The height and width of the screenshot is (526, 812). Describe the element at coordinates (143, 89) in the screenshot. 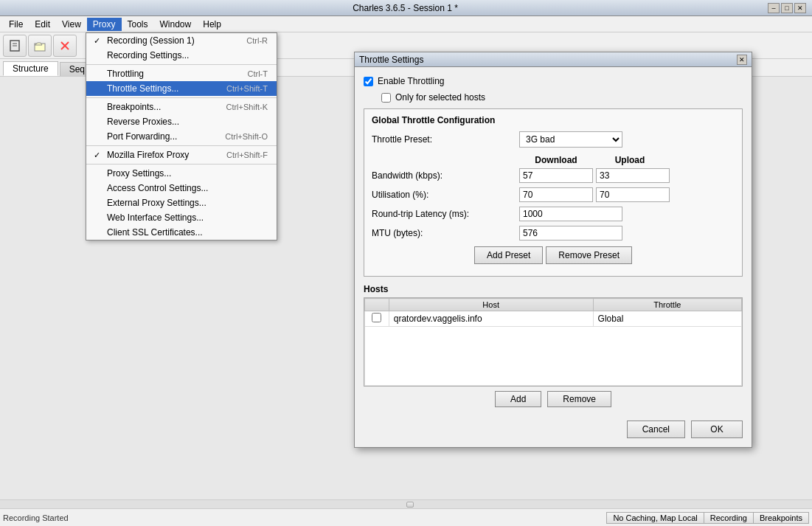

I see `throttle-settings-label: Throttle Settings...` at that location.